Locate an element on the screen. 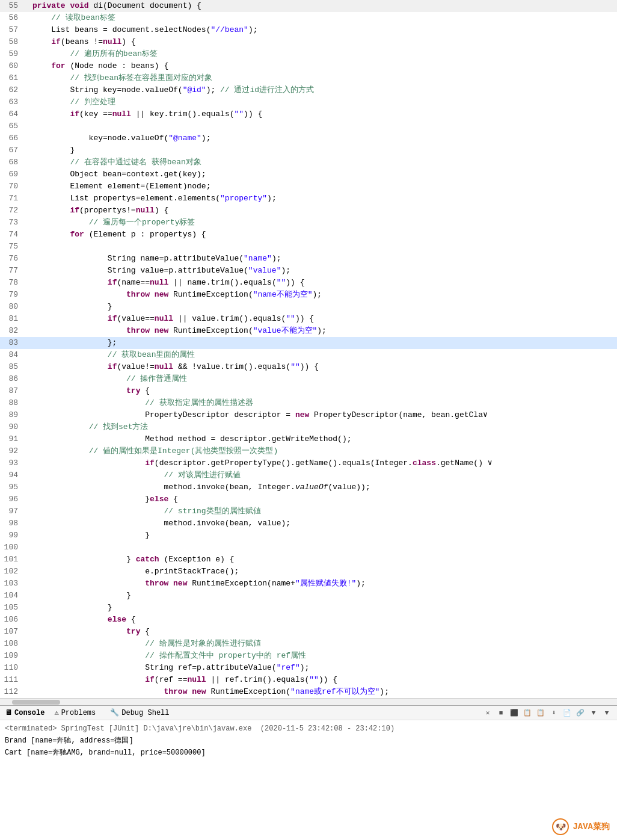 The width and height of the screenshot is (617, 840). line-content: // 给属性是对象的属性进行赋値 is located at coordinates (324, 644).